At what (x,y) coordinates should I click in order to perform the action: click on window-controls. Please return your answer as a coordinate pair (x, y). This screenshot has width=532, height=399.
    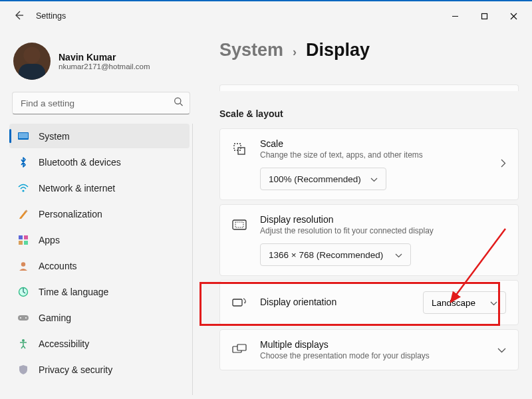
    Looking at the image, I should click on (484, 16).